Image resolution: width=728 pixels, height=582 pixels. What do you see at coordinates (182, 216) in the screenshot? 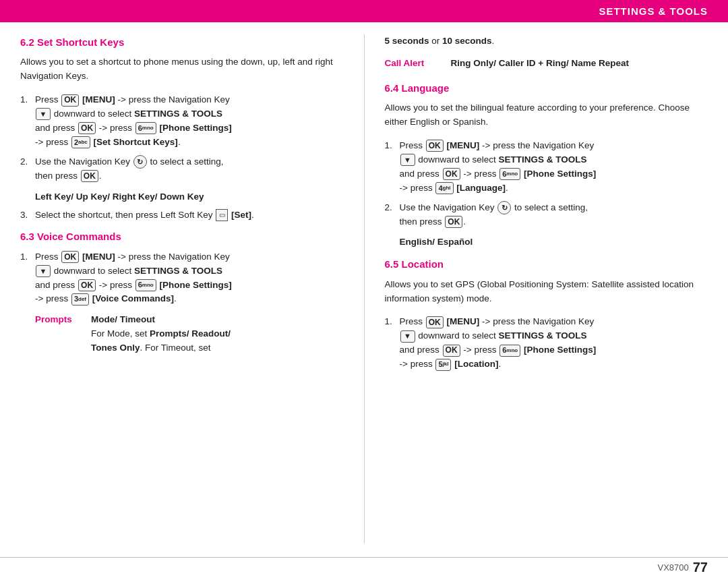
I see `step-6-2-3: 3. Select the shortcut, then press Left …` at bounding box center [182, 216].